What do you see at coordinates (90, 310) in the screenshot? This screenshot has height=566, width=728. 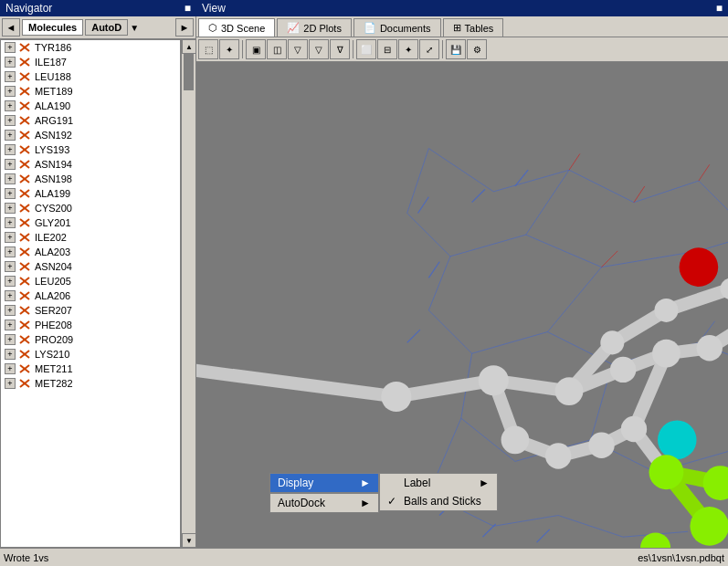 I see `list-item: + SER207` at bounding box center [90, 310].